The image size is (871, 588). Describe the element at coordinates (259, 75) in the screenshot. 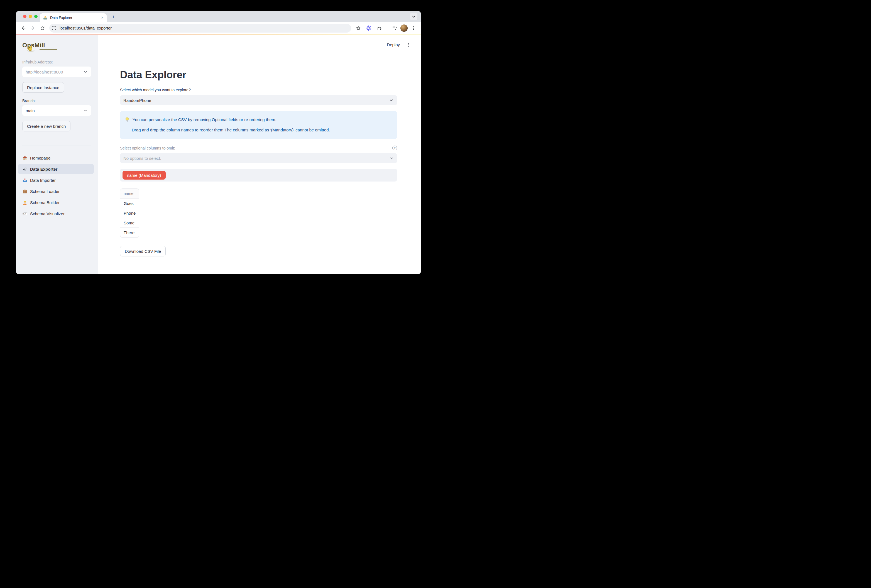

I see `page-title: Data Explorer` at that location.